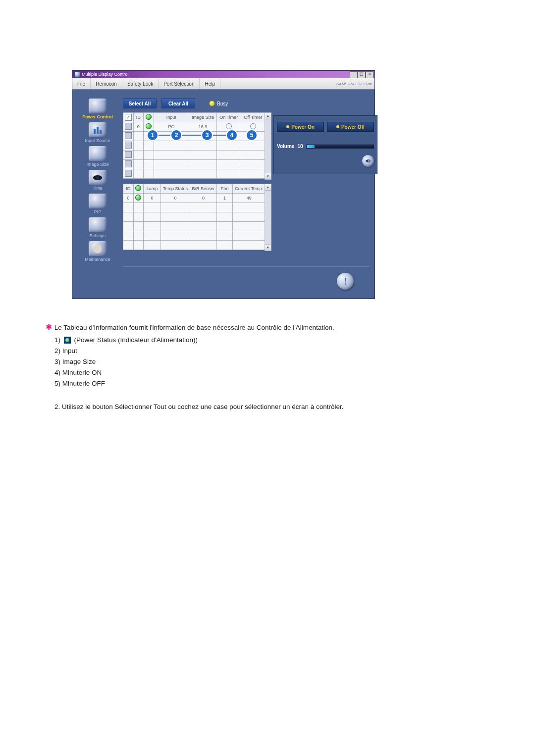 Image resolution: width=535 pixels, height=756 pixels. What do you see at coordinates (249, 198) in the screenshot?
I see `cell-current-temp: 49` at bounding box center [249, 198].